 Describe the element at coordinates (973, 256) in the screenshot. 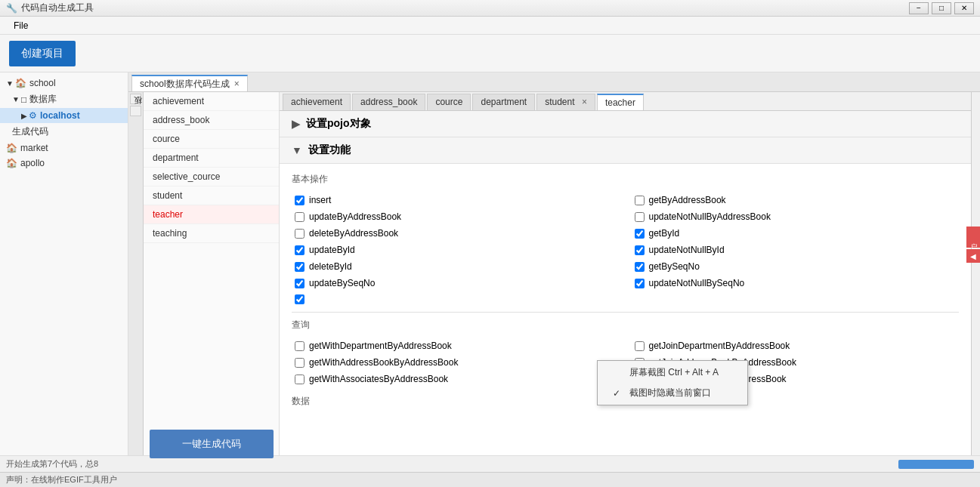

I see `indicator-arrow: ◀` at that location.